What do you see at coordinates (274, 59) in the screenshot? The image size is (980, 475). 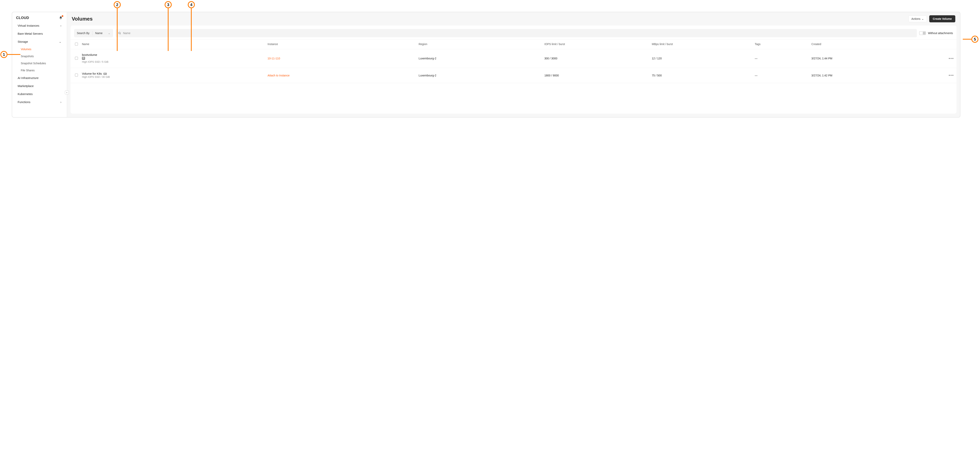 I see `instance-link: 10-11-110` at bounding box center [274, 59].